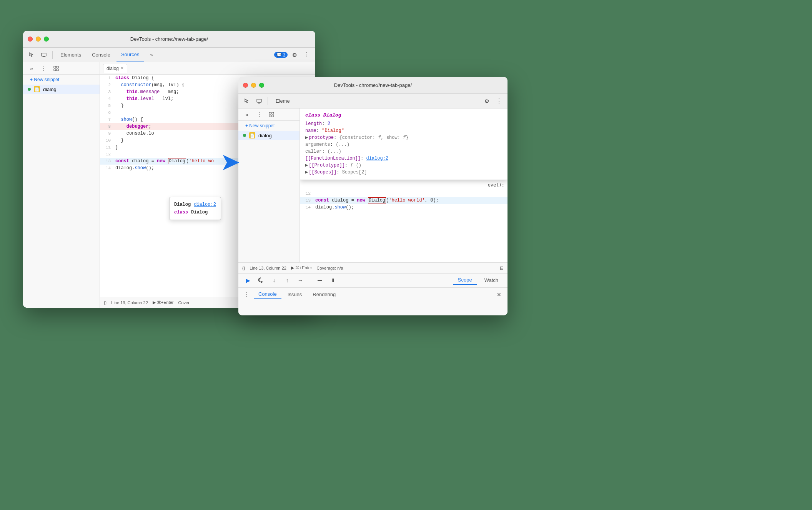  What do you see at coordinates (274, 280) in the screenshot?
I see `step-into-btn-2: ↓` at bounding box center [274, 280].